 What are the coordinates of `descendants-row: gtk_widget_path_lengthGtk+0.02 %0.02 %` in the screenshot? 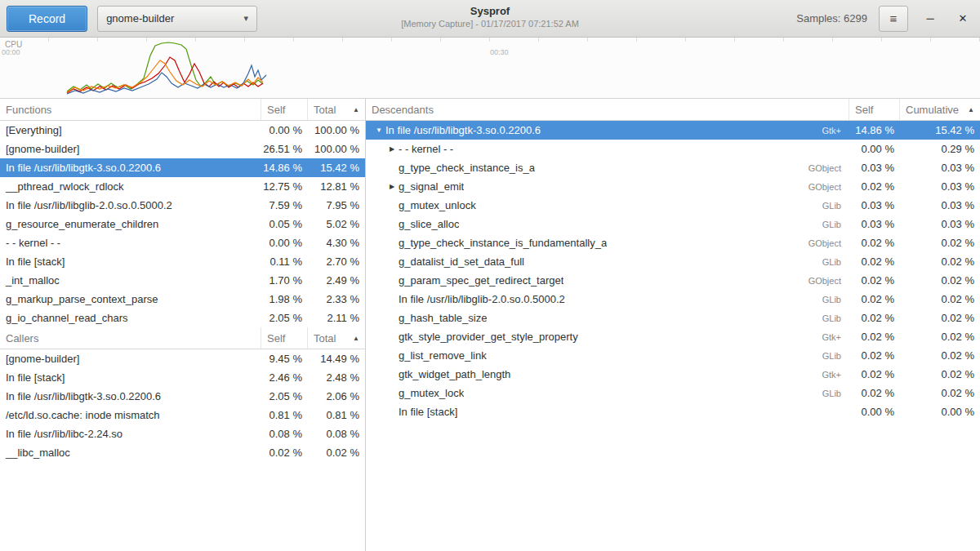 It's located at (673, 374).